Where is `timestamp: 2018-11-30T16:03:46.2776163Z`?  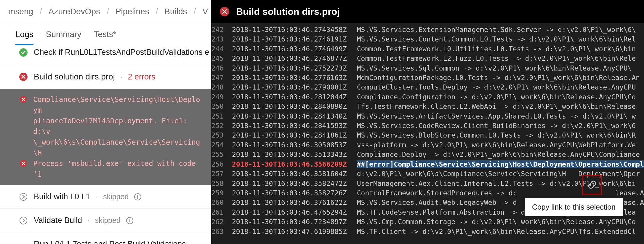
timestamp: 2018-11-30T16:03:46.2776163Z is located at coordinates (294, 78).